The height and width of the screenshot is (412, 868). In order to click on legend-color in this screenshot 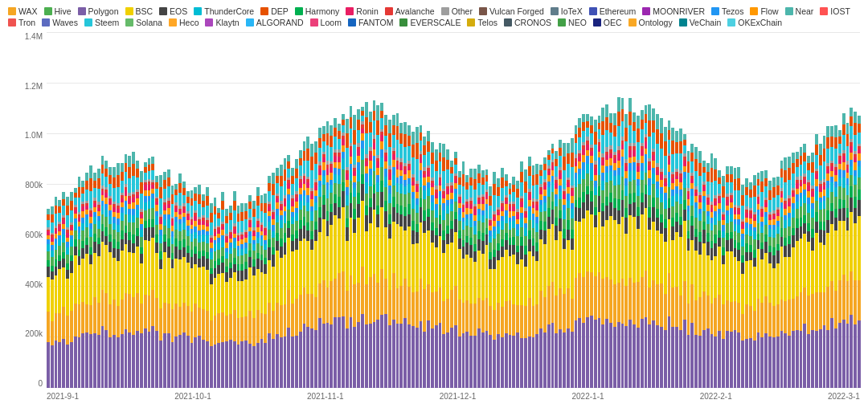, I will do `click(299, 11)`.